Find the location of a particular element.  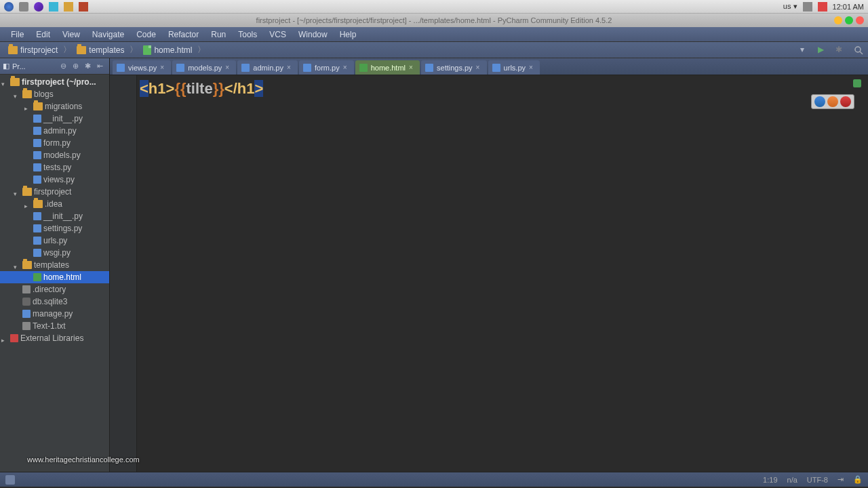

file-encoding: UTF-8 is located at coordinates (818, 480).